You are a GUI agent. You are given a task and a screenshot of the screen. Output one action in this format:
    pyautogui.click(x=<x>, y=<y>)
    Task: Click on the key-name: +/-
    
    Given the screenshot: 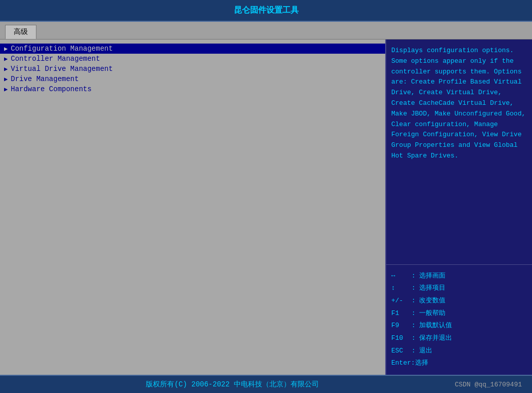 What is the action you would take?
    pyautogui.click(x=401, y=301)
    